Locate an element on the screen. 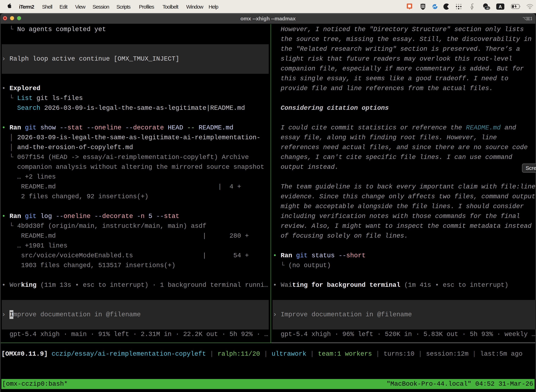 The height and width of the screenshot is (392, 536). svg-text: A is located at coordinates (500, 7).